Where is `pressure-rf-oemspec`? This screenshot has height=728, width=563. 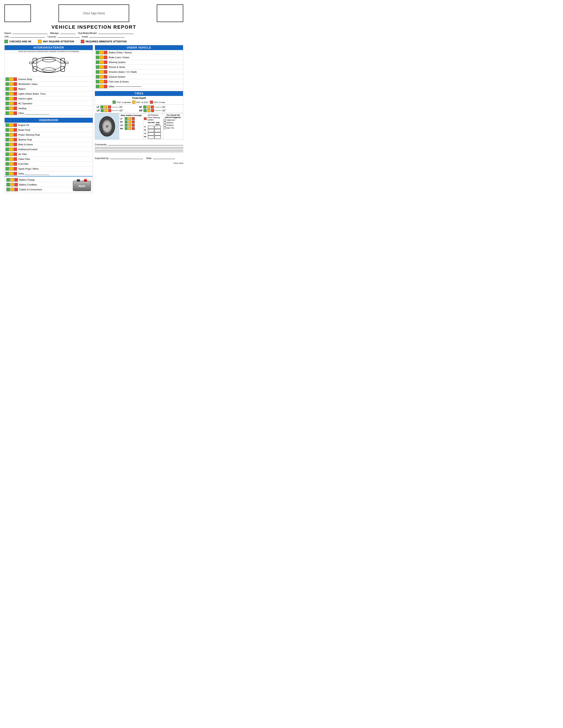
pressure-rf-oemspec is located at coordinates (157, 131).